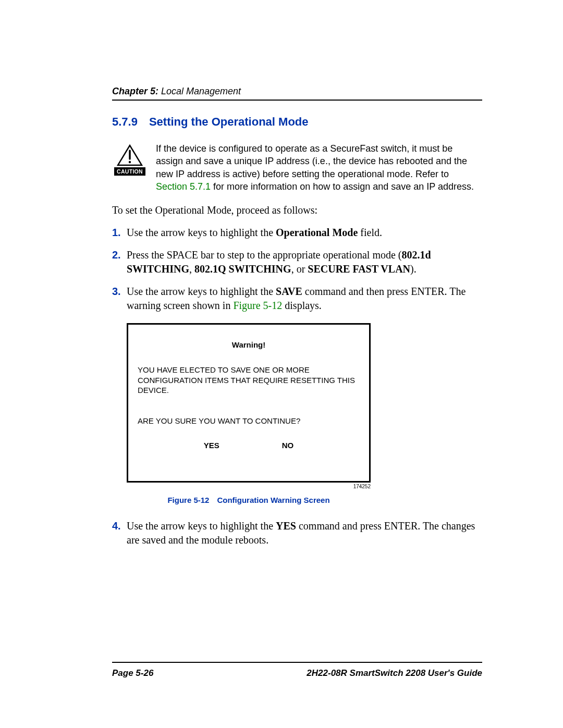  Describe the element at coordinates (249, 421) in the screenshot. I see `figure-confirm: ARE YOU SURE YOU WANT TO CONTINUE?` at that location.